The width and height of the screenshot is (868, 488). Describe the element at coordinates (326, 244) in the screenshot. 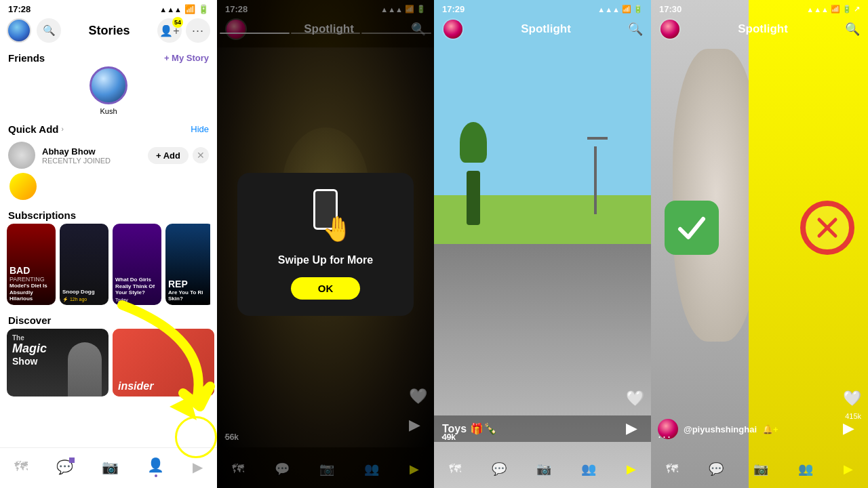

I see `swipe-dialog: 🤚 Swipe Up for More OK` at that location.